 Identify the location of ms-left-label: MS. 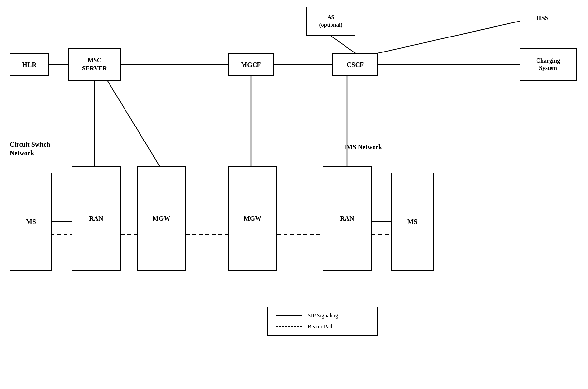
(31, 222).